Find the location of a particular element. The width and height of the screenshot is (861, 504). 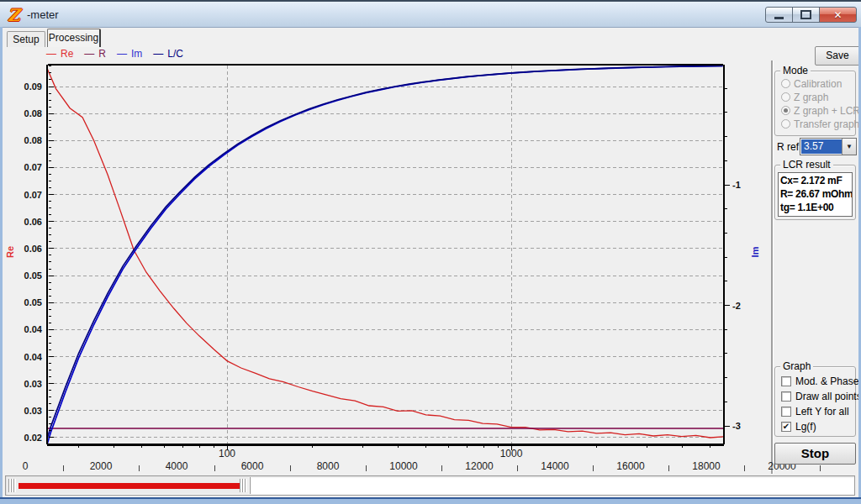

lcr-group-title: LCR result is located at coordinates (807, 165).